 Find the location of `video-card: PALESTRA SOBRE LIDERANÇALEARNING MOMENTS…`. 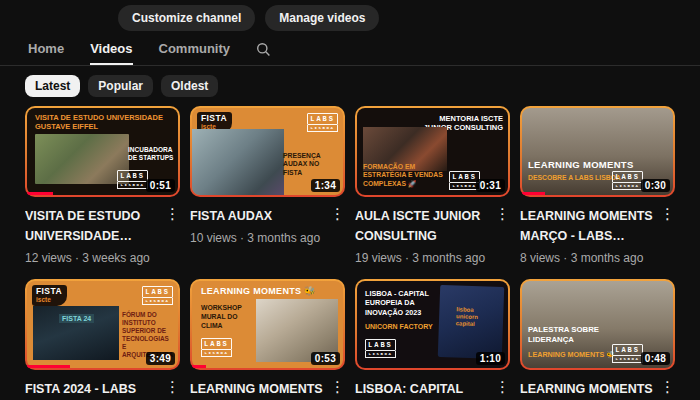

video-card: PALESTRA SOBRE LIDERANÇALEARNING MOMENTS… is located at coordinates (598, 340).